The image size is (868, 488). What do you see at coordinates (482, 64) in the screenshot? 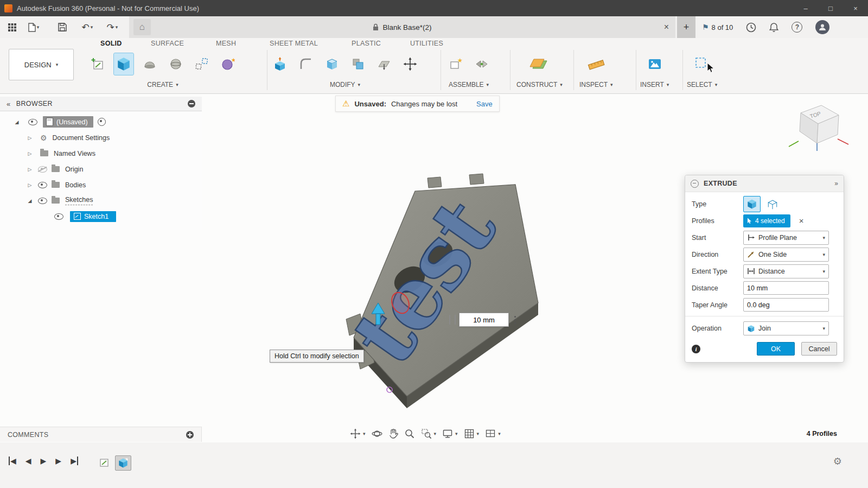
I see `joint-button` at bounding box center [482, 64].